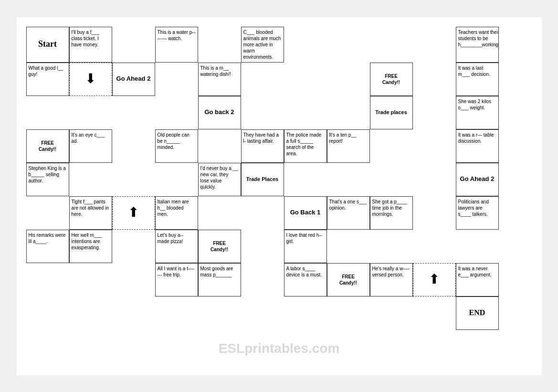 The width and height of the screenshot is (558, 392). Describe the element at coordinates (48, 146) in the screenshot. I see `cell-3-0: FREECandy!!` at that location.